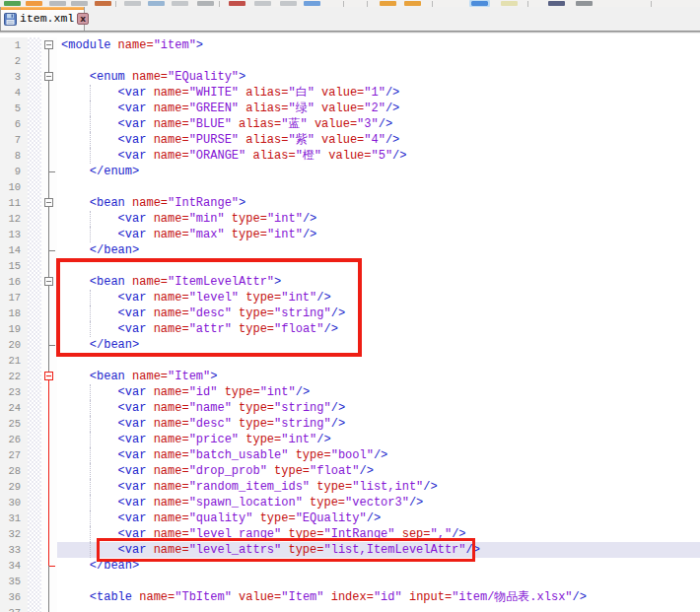  Describe the element at coordinates (379, 534) in the screenshot. I see `code-text: <var name="level_range" type="IntRange" …` at that location.